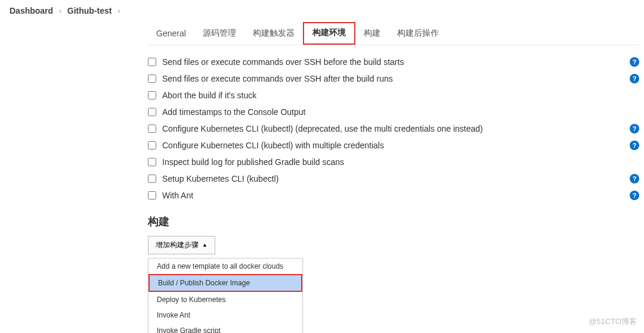  I want to click on checkbox-ssh-before, so click(152, 62).